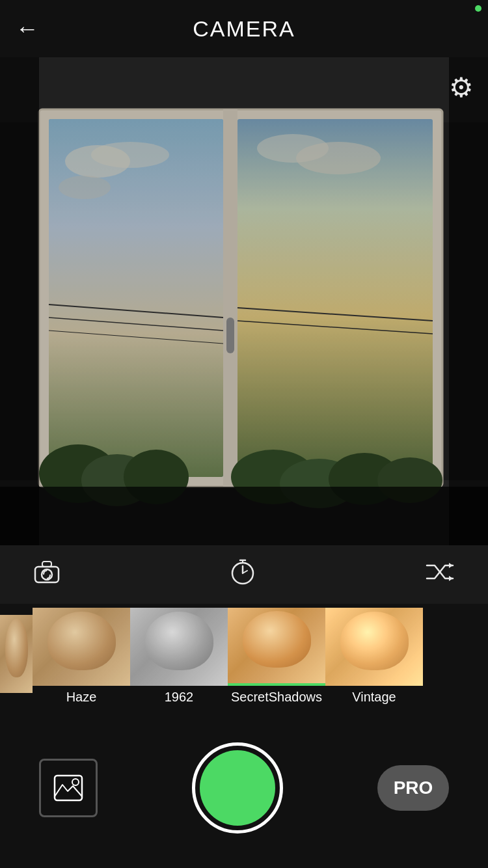 The image size is (488, 868). Describe the element at coordinates (244, 29) in the screenshot. I see `header: ← CAMERA` at that location.